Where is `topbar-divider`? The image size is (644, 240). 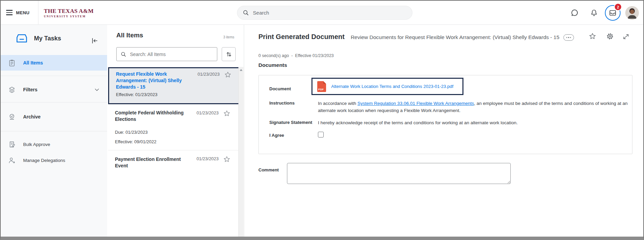
topbar-divider is located at coordinates (38, 13).